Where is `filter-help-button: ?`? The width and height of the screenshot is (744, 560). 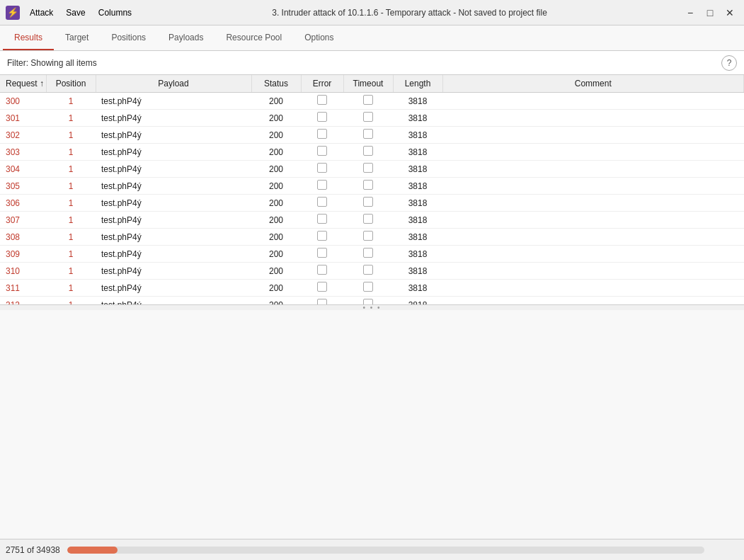
filter-help-button: ? is located at coordinates (729, 63).